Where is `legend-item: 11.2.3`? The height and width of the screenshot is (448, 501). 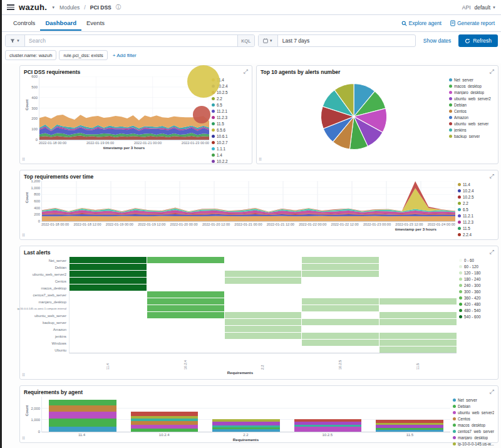
legend-item: 11.2.3 is located at coordinates (230, 117).